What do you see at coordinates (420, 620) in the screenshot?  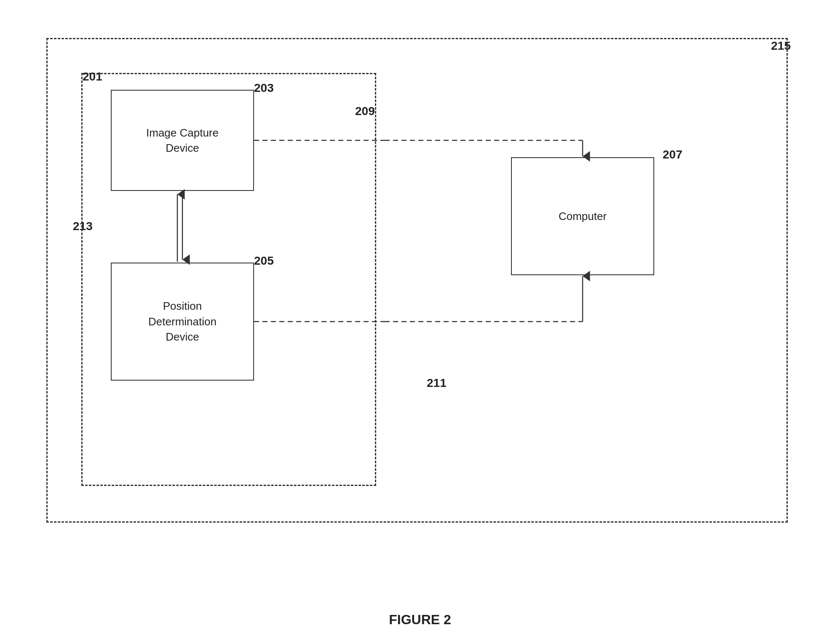 I see `figure-caption: FIGURE 2` at bounding box center [420, 620].